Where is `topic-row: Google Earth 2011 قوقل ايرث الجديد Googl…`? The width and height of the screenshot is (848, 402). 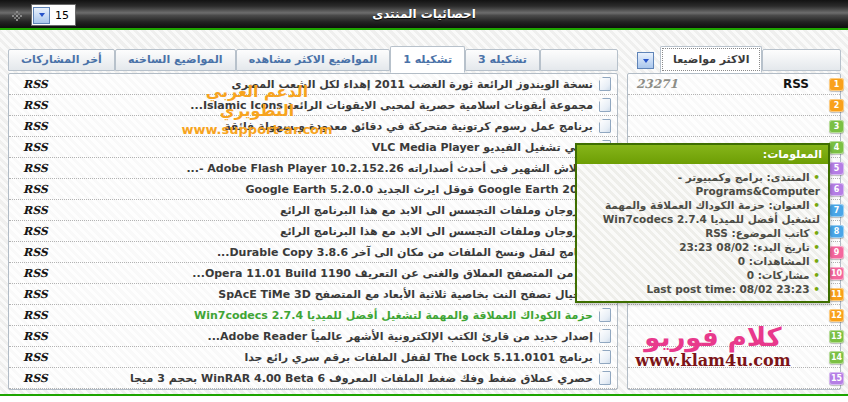
topic-row: Google Earth 2011 قوقل ايرث الجديد Googl… is located at coordinates (313, 190).